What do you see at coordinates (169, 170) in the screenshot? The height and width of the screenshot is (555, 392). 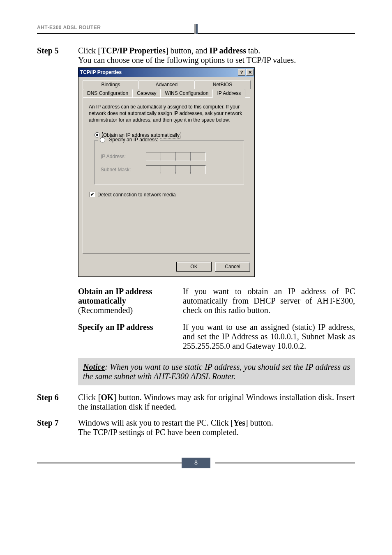 I see `subnet-row: Subnet Mask:` at bounding box center [169, 170].